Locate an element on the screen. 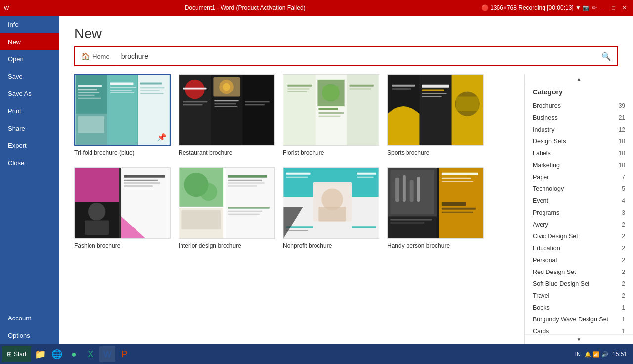  category-item: Travel2 is located at coordinates (579, 296).